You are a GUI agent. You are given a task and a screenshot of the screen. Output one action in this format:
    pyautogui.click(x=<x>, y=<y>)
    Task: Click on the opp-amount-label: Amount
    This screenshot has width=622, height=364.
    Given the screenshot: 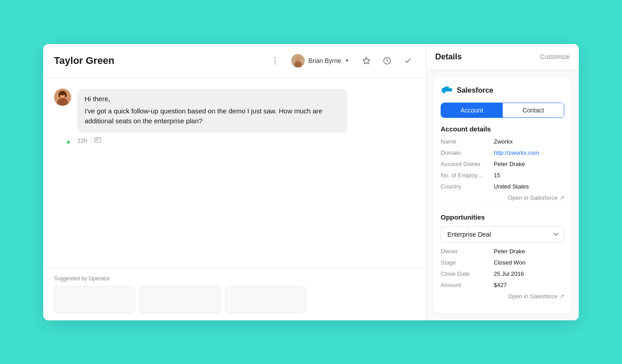 What is the action you would take?
    pyautogui.click(x=465, y=285)
    